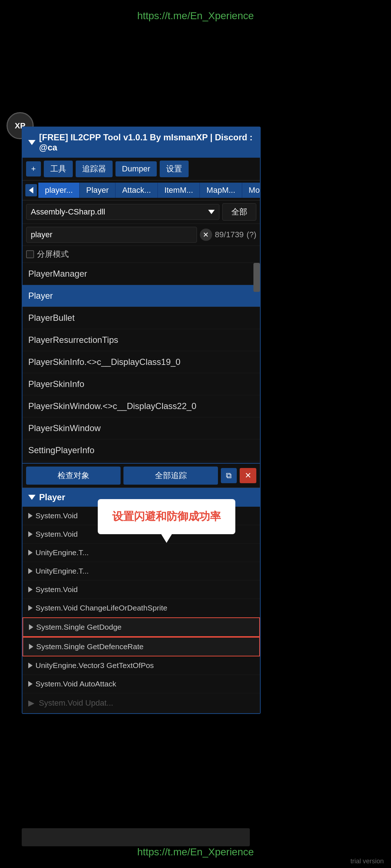 This screenshot has height=868, width=391. What do you see at coordinates (141, 610) in the screenshot?
I see `method-list: System.Void System.Void UnityEngine.T...…` at bounding box center [141, 610].